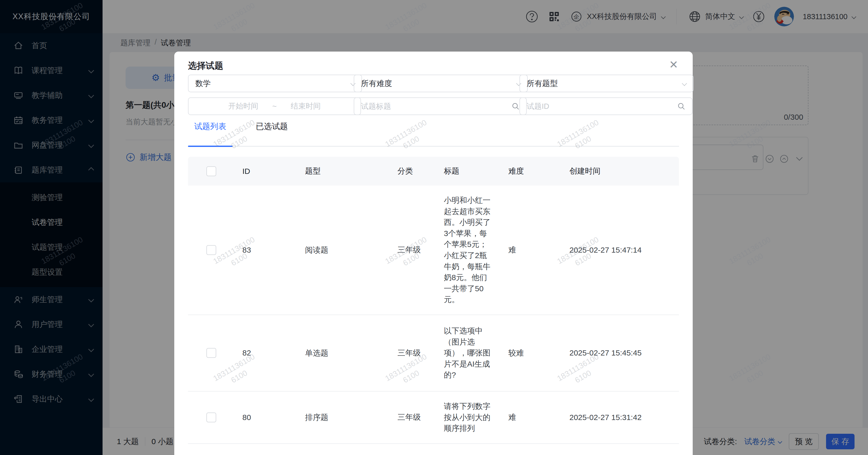  What do you see at coordinates (351, 250) in the screenshot?
I see `cell-type: 阅读题` at bounding box center [351, 250].